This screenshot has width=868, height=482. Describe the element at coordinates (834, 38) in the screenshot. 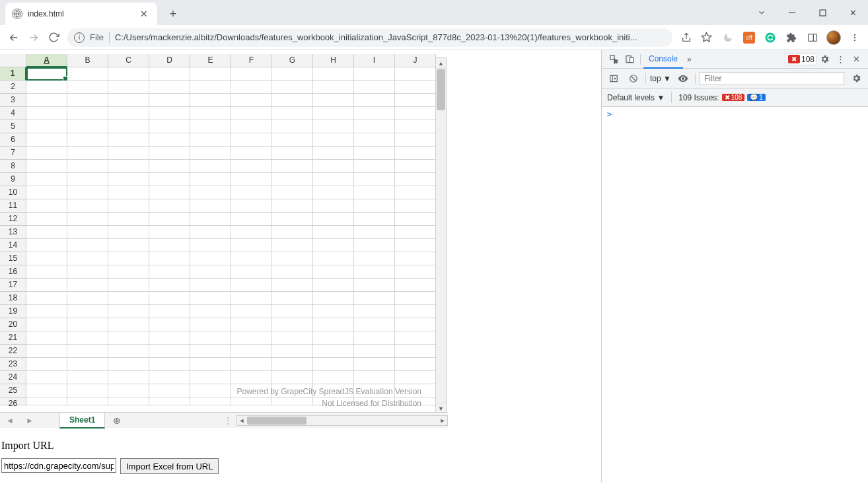

I see `profile-avatar` at that location.